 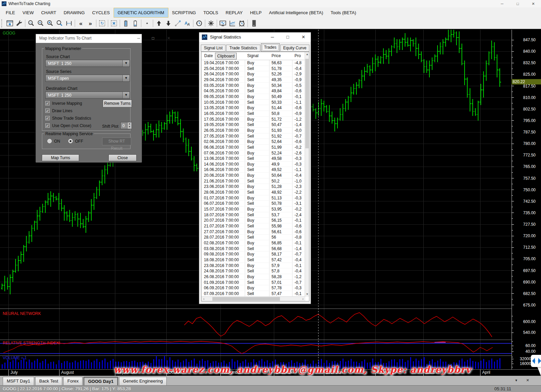 I want to click on map-minimize-button: ─, so click(x=139, y=38).